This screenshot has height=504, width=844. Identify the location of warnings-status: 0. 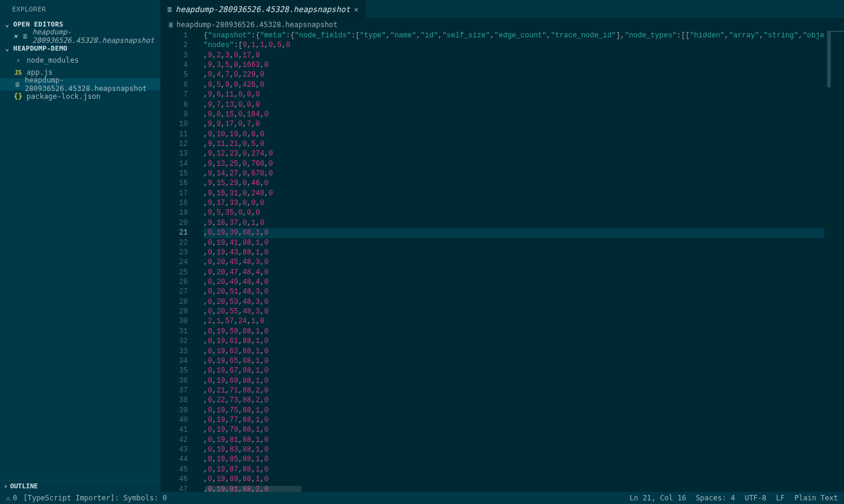
(11, 498).